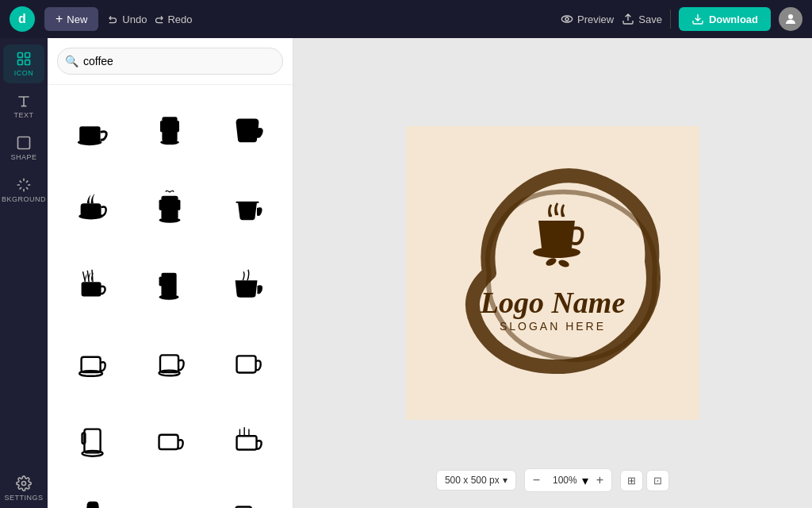  Describe the element at coordinates (791, 19) in the screenshot. I see `avatar` at that location.